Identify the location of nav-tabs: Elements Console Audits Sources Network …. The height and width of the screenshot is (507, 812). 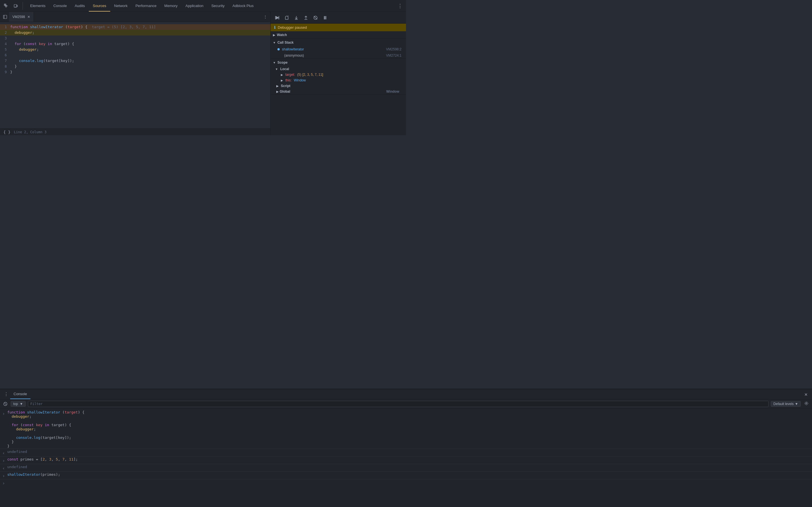
(142, 6).